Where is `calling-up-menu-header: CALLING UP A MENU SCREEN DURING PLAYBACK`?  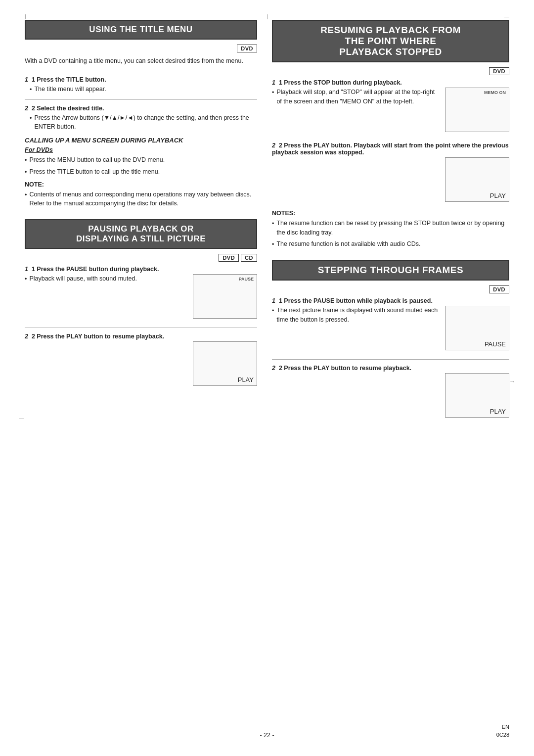 calling-up-menu-header: CALLING UP A MENU SCREEN DURING PLAYBACK is located at coordinates (141, 141).